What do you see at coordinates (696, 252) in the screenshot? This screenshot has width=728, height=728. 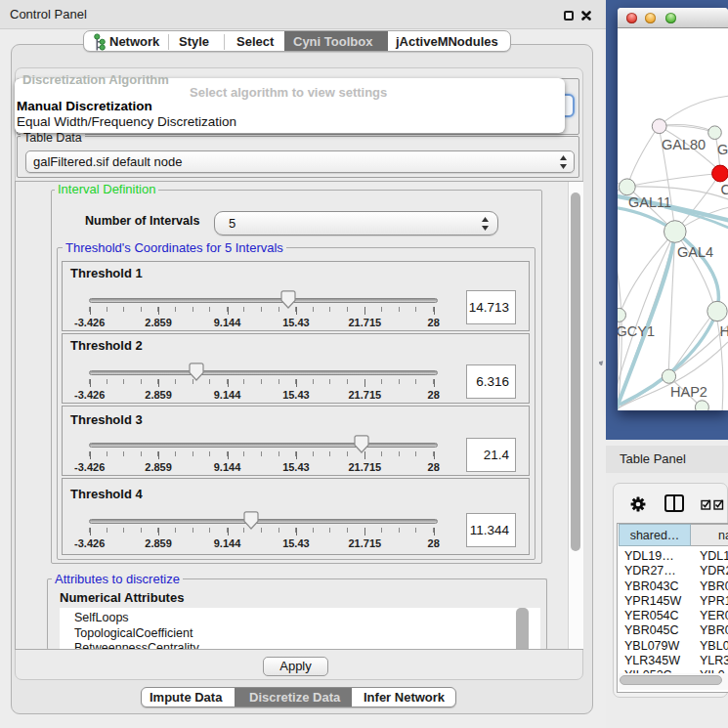 I see `svg-text: GAL4` at bounding box center [696, 252].